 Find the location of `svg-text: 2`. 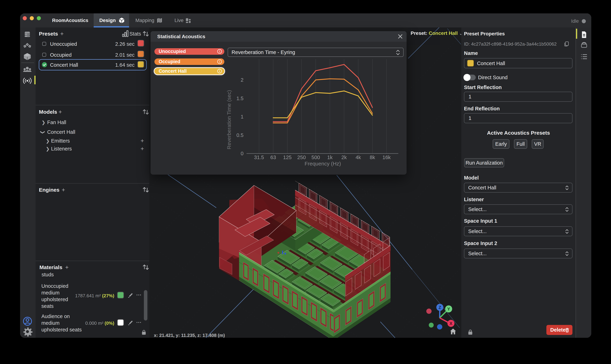

svg-text: 2 is located at coordinates (242, 80).